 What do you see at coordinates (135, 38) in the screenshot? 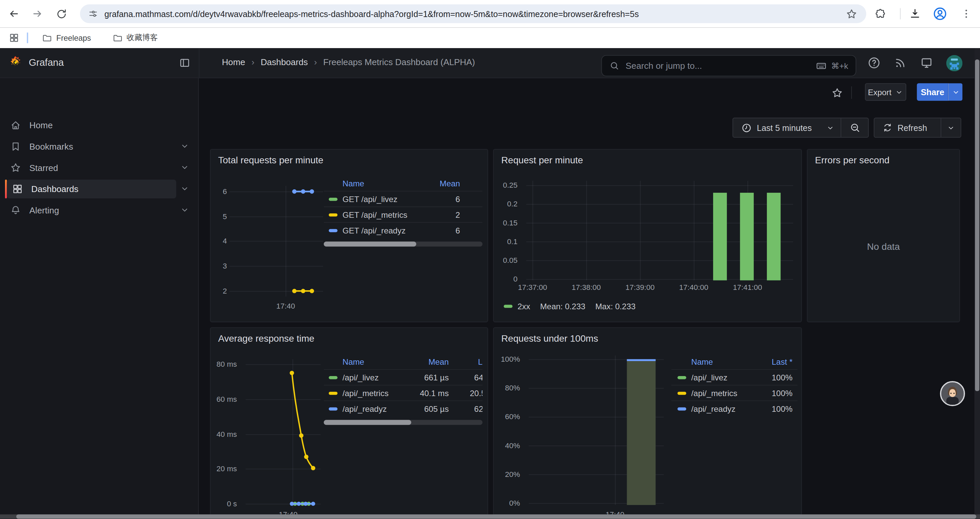
I see `bookmark-folder-blogs: 收藏博客` at bounding box center [135, 38].